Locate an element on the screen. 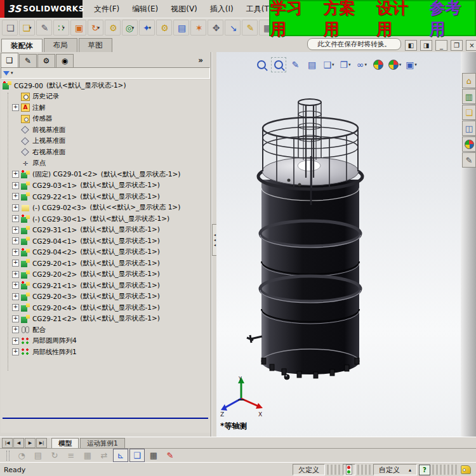  featuremanager-tab: ❑ is located at coordinates (10, 60).